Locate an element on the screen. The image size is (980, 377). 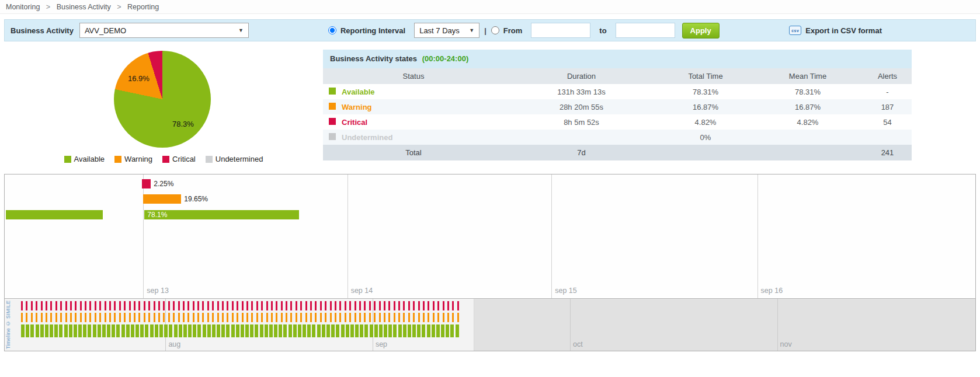
total-time-cell: 16.87% is located at coordinates (706, 107).